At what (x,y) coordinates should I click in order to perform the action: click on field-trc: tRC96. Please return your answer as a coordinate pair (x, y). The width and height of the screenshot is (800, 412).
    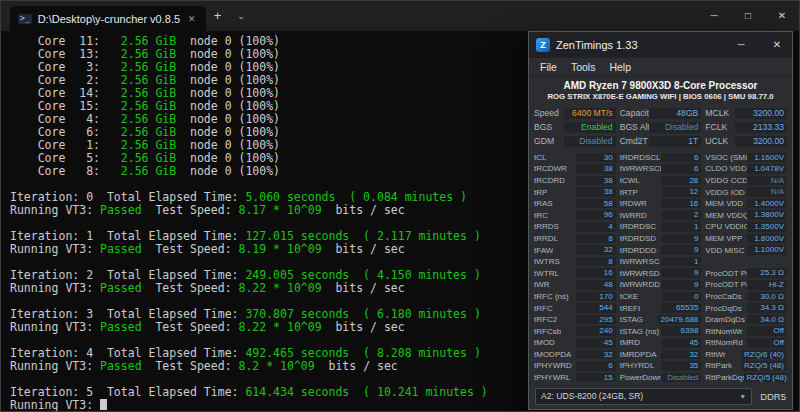
    Looking at the image, I should click on (575, 216).